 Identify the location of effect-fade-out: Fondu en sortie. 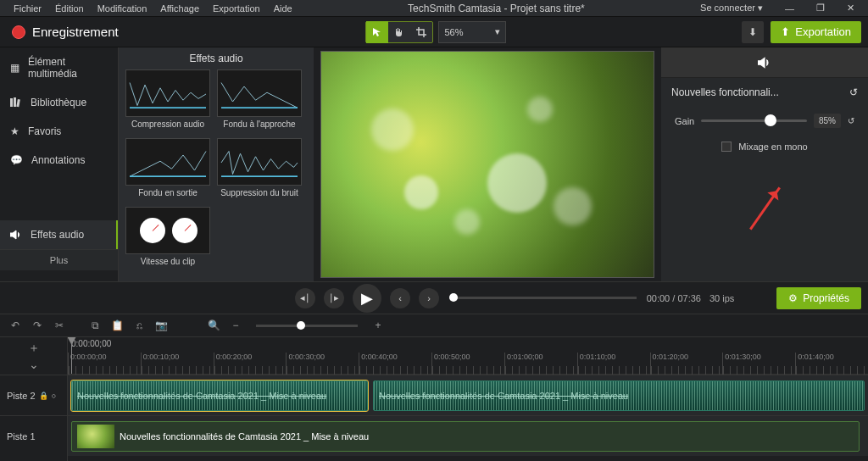
(168, 169).